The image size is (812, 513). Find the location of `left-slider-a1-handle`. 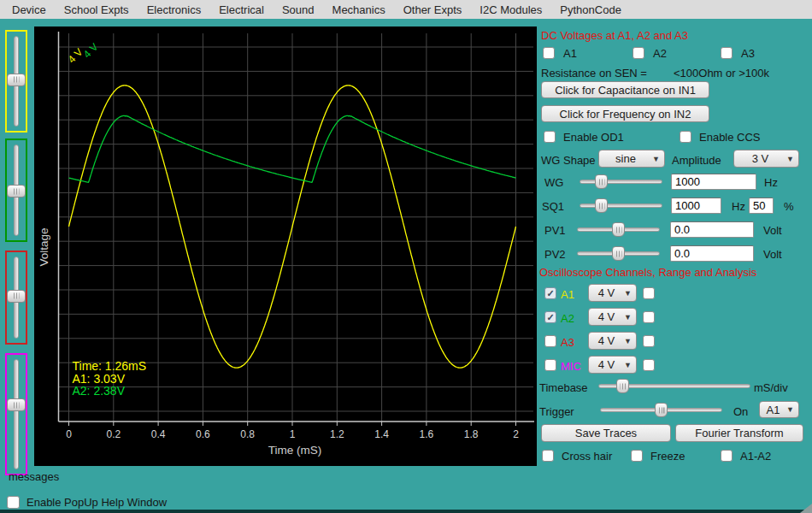

left-slider-a1-handle is located at coordinates (16, 80).